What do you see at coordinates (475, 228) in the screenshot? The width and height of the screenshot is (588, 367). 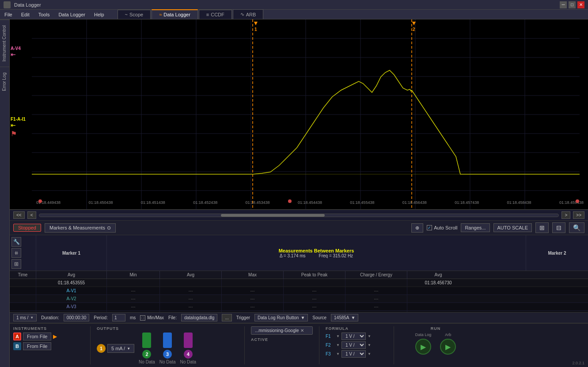 I see `ranges-button: Ranges...` at bounding box center [475, 228].